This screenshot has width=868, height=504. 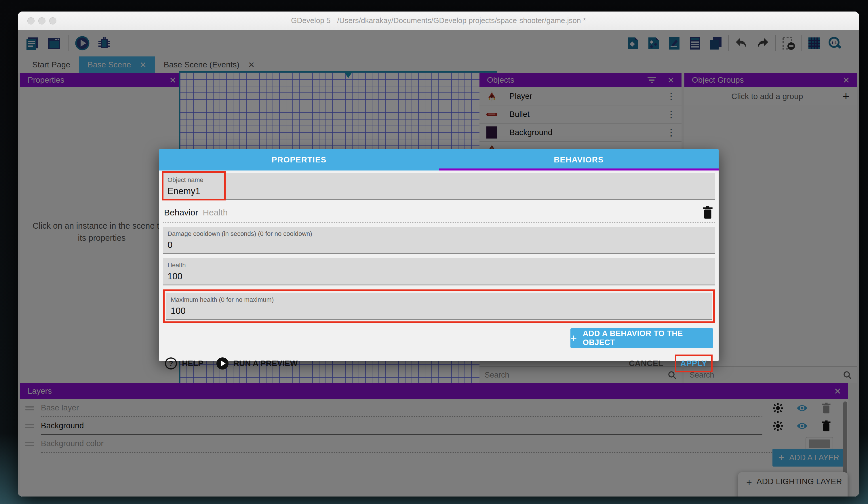 What do you see at coordinates (579, 160) in the screenshot?
I see `tab-behaviors: BEHAVIORS` at bounding box center [579, 160].